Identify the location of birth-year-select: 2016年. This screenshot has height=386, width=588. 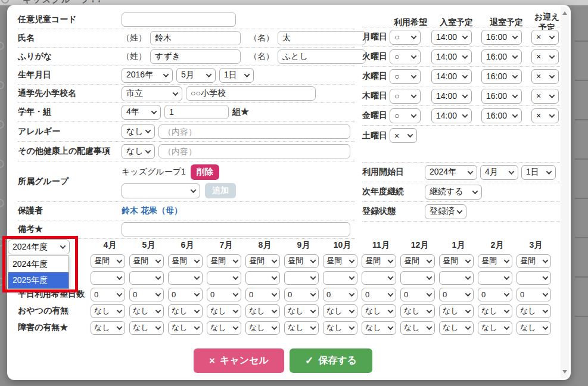
(147, 75).